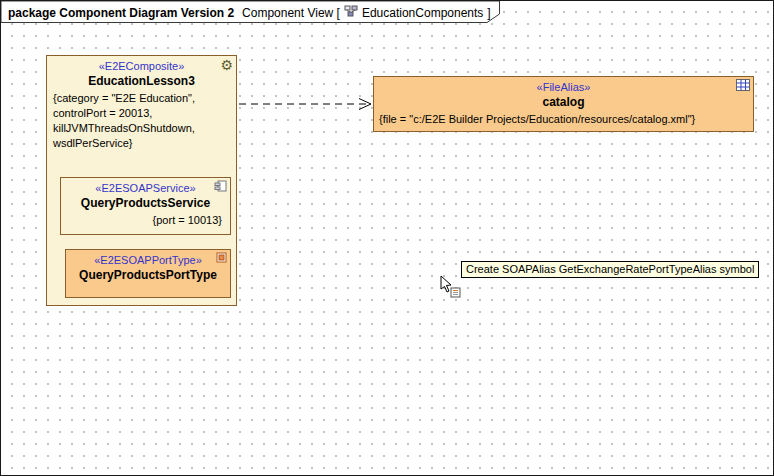 Image resolution: width=774 pixels, height=476 pixels. Describe the element at coordinates (146, 206) in the screenshot. I see `node-e2esoapservice-queryproductsservice: «E2ESOAPService» QueryProductsService {p…` at that location.